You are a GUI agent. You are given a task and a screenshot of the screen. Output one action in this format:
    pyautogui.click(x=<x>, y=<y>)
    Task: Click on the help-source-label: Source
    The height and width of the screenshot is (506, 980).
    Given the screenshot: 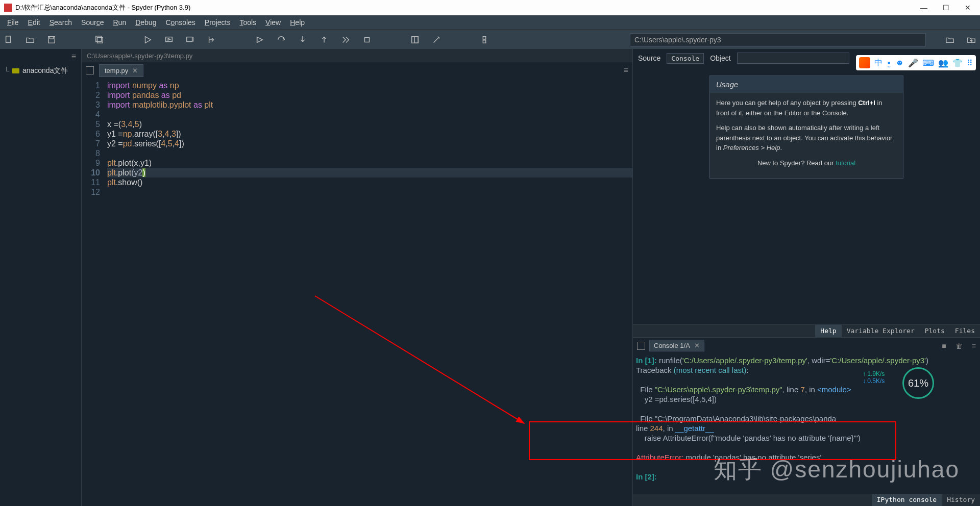 What is the action you would take?
    pyautogui.click(x=649, y=58)
    